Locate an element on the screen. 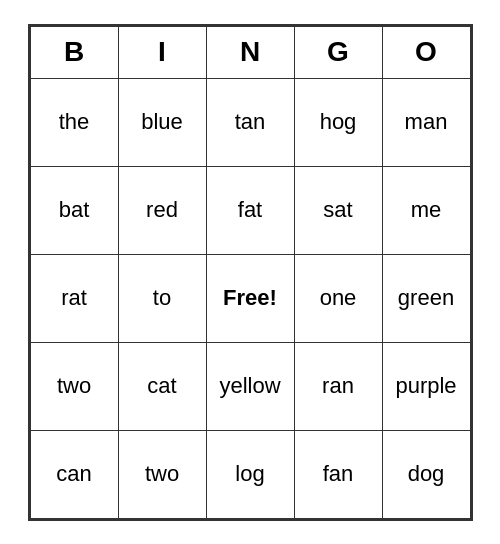  table-row: thebluetanhogman is located at coordinates (250, 122).